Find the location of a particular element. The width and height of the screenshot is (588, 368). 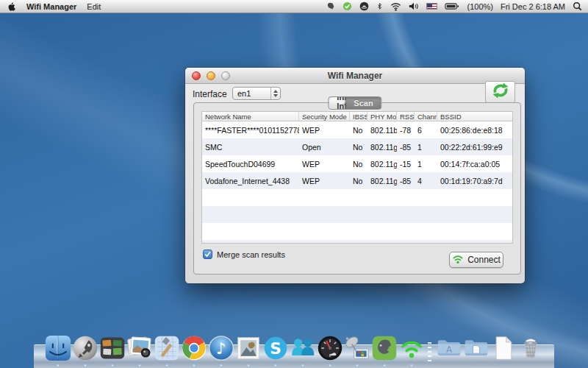

app-menu: Wifi Manager is located at coordinates (51, 7).